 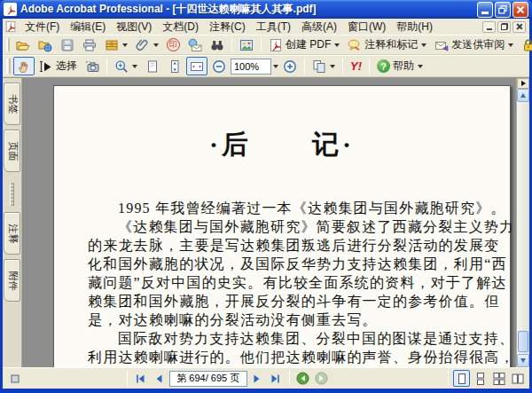 I want to click on minimize-icon, so click(x=485, y=12).